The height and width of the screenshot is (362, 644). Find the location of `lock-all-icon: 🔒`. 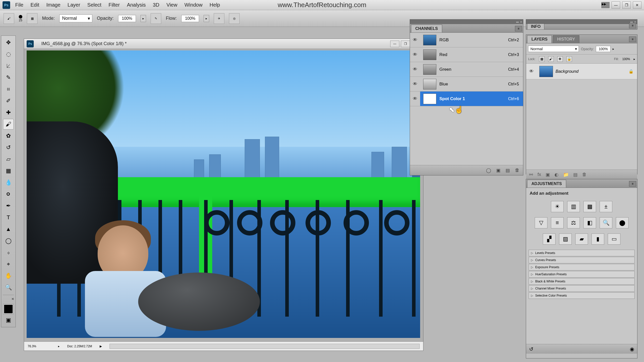

lock-all-icon: 🔒 is located at coordinates (569, 59).